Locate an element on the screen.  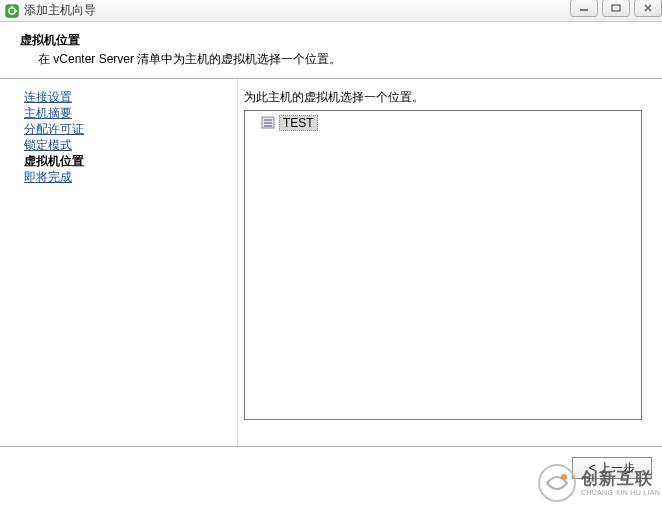
titlebar: 添加主机向导 is located at coordinates (331, 11).